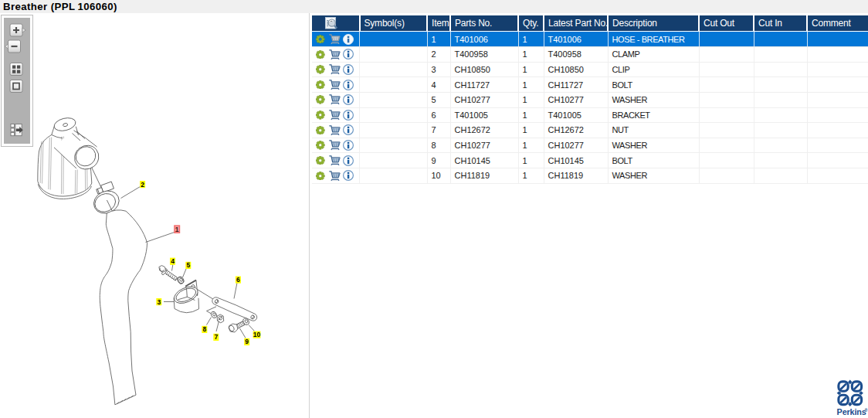 This screenshot has height=418, width=868. Describe the element at coordinates (173, 261) in the screenshot. I see `svg-text: 4` at that location.